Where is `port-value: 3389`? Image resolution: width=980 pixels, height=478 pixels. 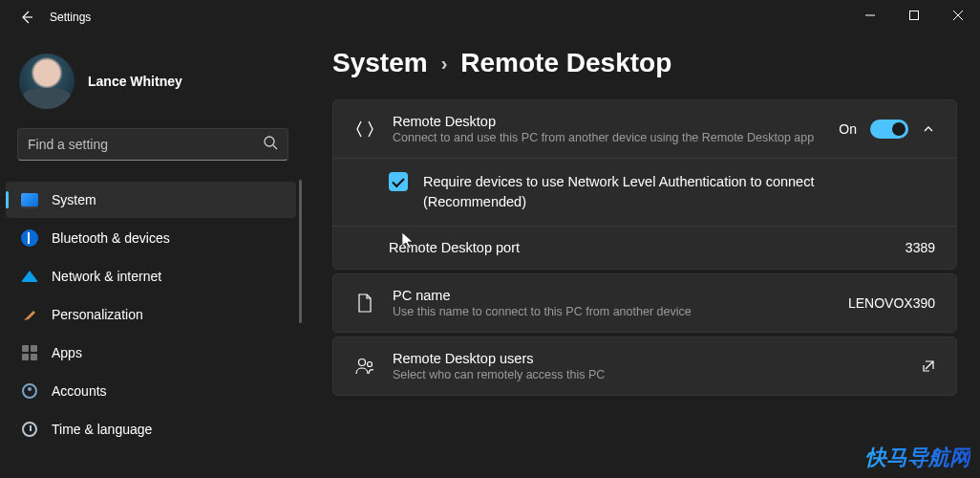
port-value: 3389 is located at coordinates (921, 248).